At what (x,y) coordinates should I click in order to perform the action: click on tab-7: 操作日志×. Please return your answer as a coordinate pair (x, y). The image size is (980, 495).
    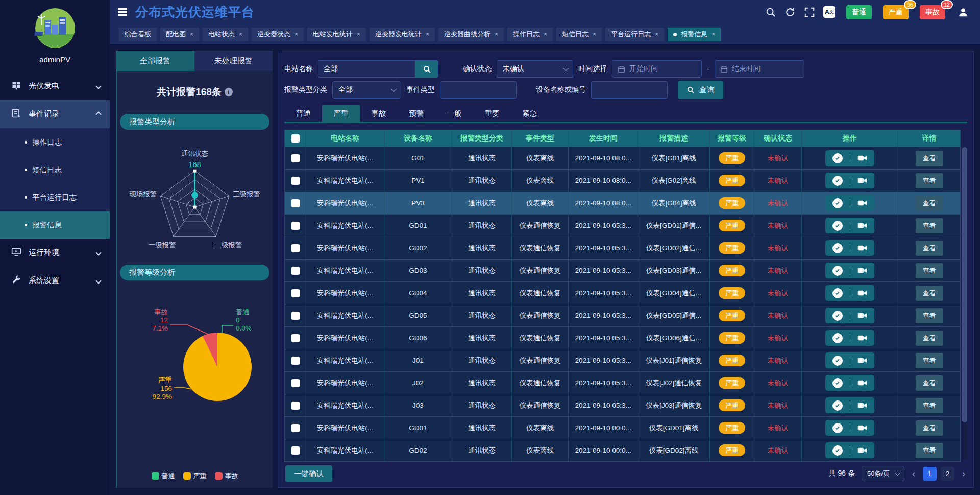
    Looking at the image, I should click on (530, 35).